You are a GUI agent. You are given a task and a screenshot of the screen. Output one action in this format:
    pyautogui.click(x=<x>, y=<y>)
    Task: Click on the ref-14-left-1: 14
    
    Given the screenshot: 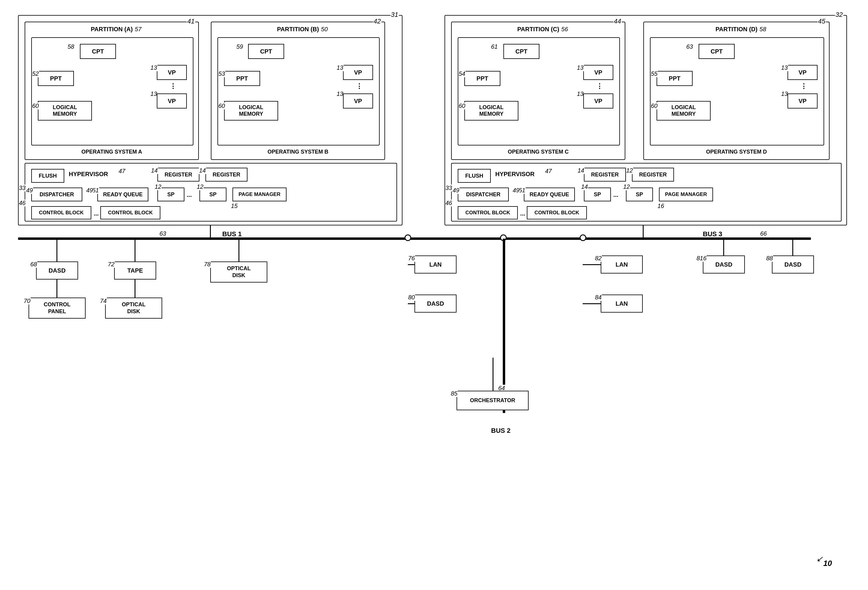 What is the action you would take?
    pyautogui.click(x=155, y=170)
    